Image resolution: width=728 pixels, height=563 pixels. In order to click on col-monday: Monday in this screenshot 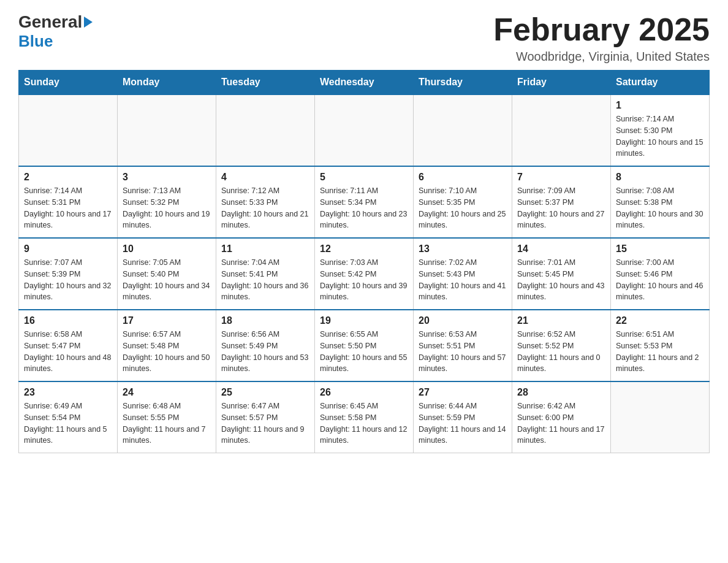, I will do `click(167, 83)`.